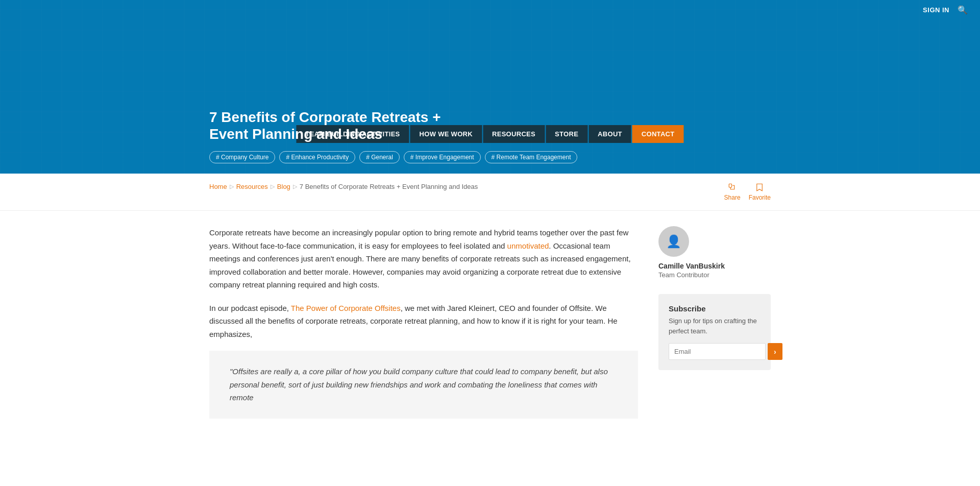 This screenshot has height=486, width=980. I want to click on sidebar-column: 👤 Camille VanBuskirk Team Contributor Su…, so click(715, 323).